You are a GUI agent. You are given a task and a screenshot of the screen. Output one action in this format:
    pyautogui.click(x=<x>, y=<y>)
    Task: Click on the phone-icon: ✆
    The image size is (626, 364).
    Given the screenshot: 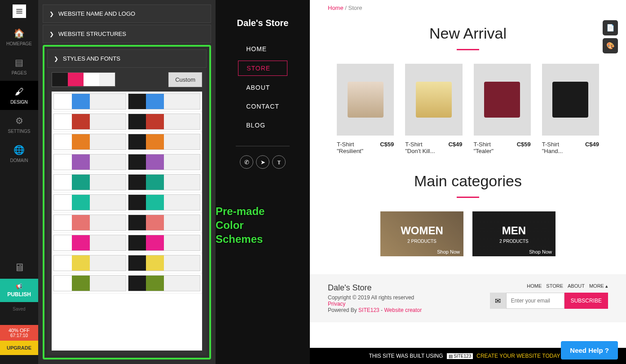 What is the action you would take?
    pyautogui.click(x=247, y=162)
    